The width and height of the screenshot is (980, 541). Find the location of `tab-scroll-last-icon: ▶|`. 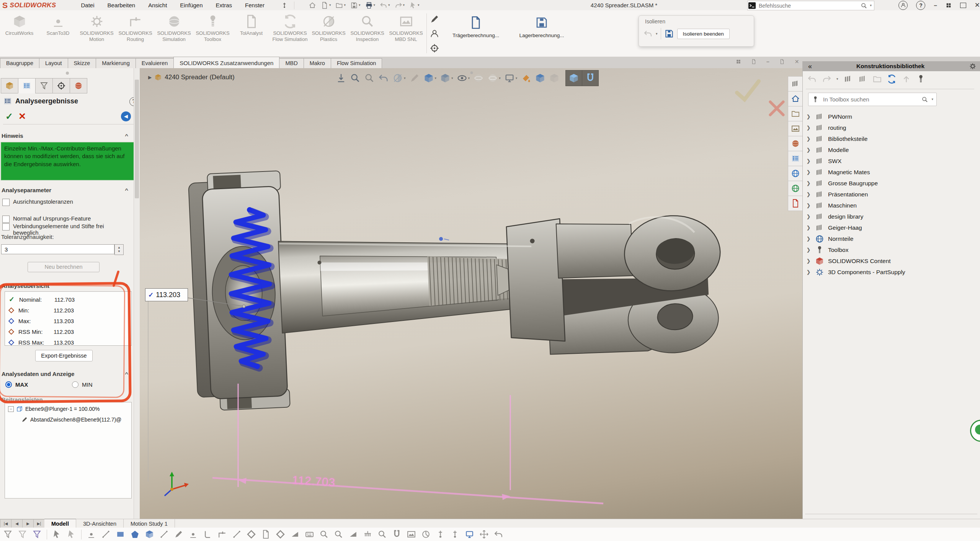

tab-scroll-last-icon: ▶| is located at coordinates (39, 524).